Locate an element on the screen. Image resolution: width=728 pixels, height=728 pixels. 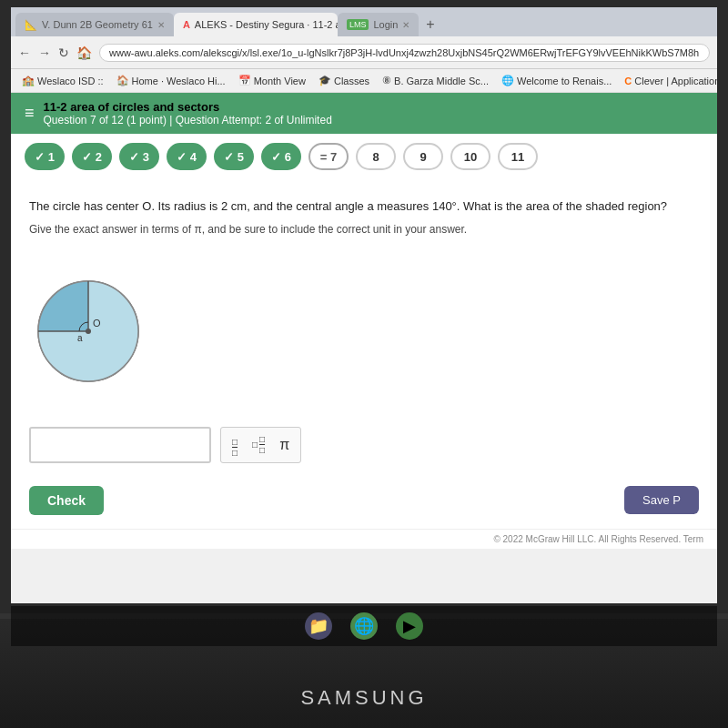
q-pill-7: = 7 is located at coordinates (329, 157).